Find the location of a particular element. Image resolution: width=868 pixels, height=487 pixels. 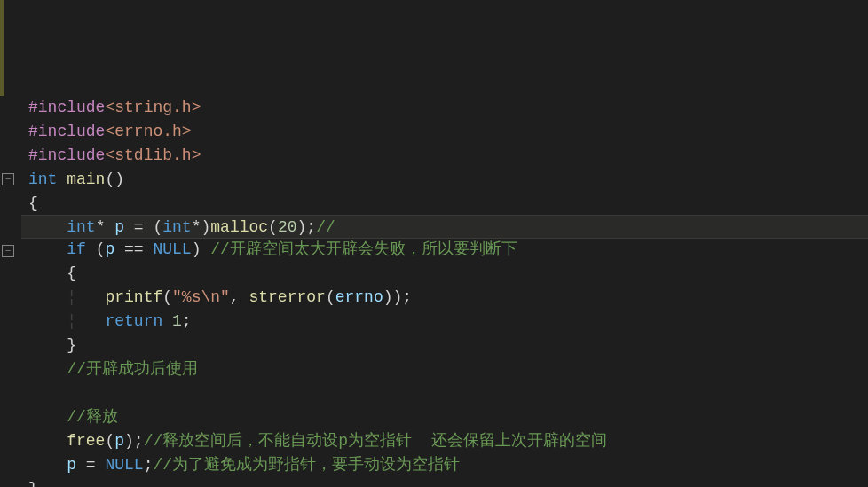

token: //释放 is located at coordinates (92, 417).